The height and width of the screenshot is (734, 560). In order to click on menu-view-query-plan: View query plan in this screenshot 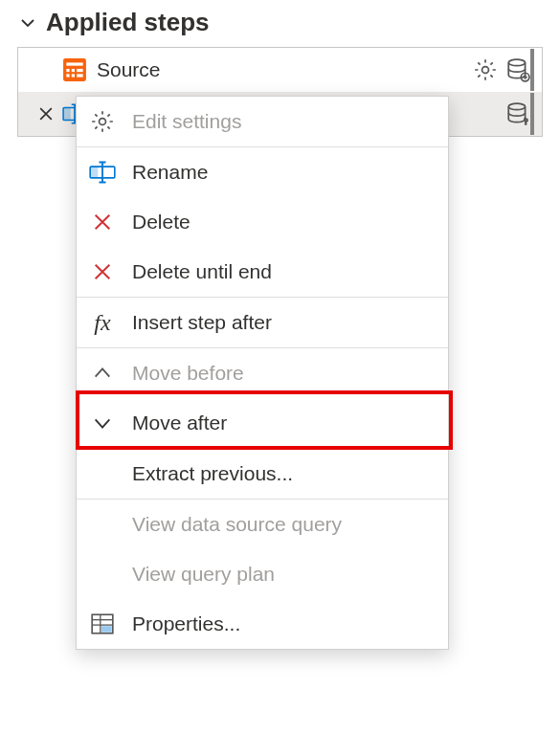, I will do `click(262, 574)`.